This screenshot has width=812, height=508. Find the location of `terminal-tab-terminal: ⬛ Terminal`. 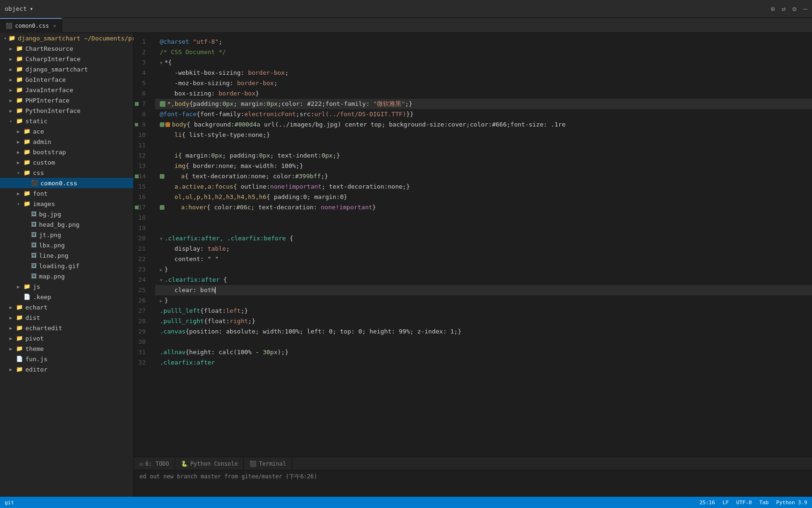

terminal-tab-terminal: ⬛ Terminal is located at coordinates (268, 464).